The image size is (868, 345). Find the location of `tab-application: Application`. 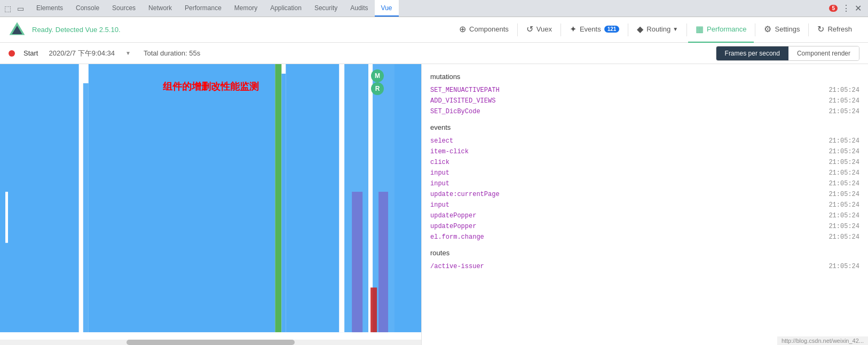

tab-application: Application is located at coordinates (286, 9).